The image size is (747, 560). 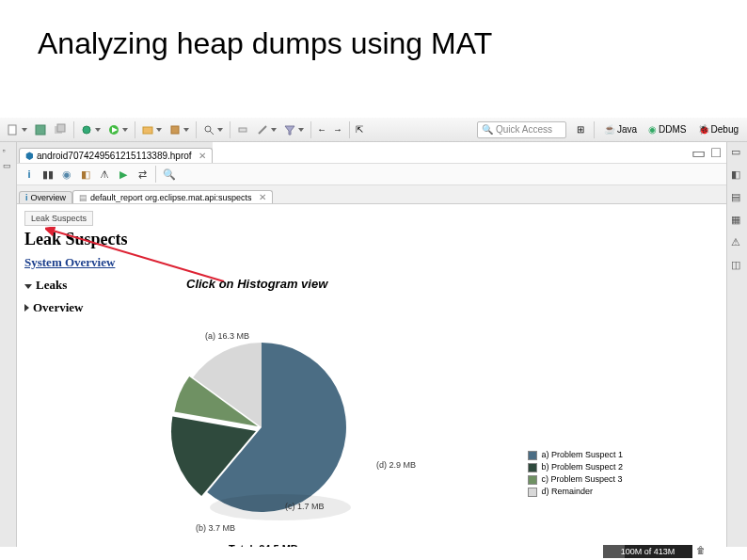 What do you see at coordinates (621, 130) in the screenshot?
I see `perspective-java: ☕Java` at bounding box center [621, 130].